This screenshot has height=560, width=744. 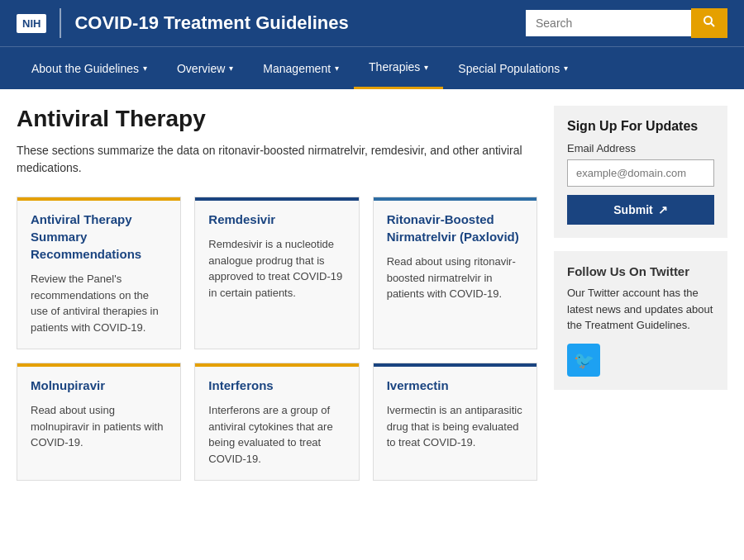 I want to click on card-text: Interferons are a group of antiviral cyt…, so click(x=276, y=434).